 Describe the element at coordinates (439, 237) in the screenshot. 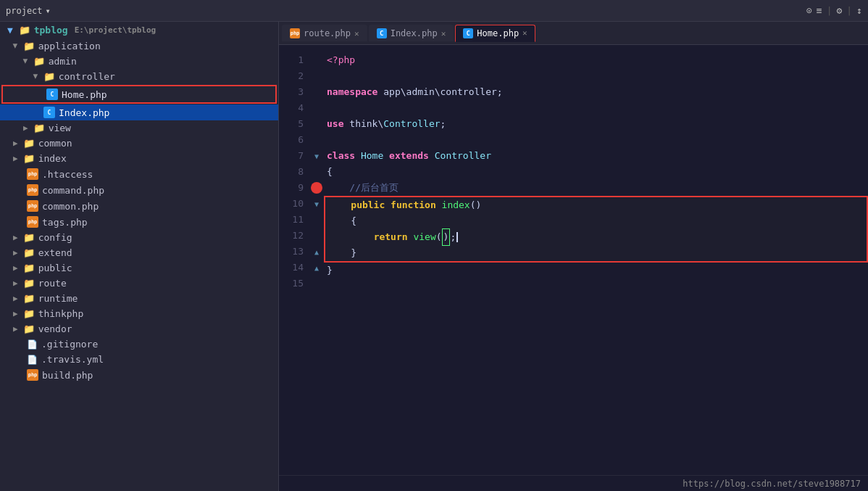

I see `open-paren: (` at that location.